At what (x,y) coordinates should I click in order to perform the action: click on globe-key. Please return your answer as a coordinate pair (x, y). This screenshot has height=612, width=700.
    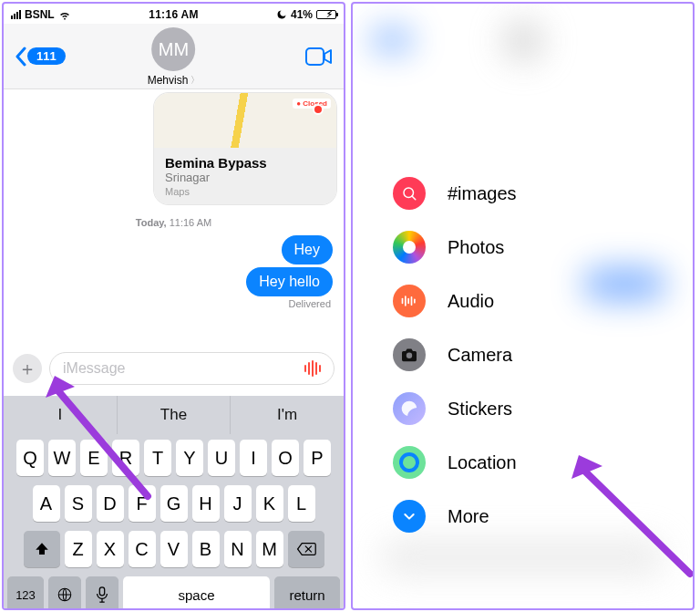
    Looking at the image, I should click on (65, 593).